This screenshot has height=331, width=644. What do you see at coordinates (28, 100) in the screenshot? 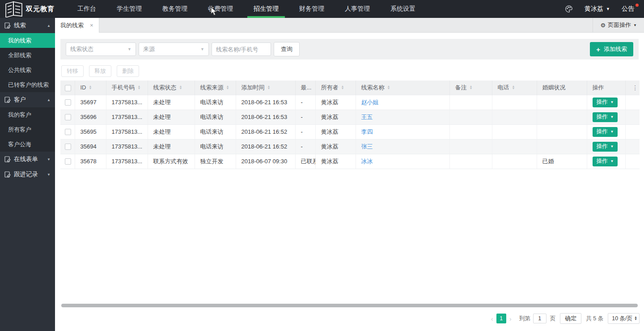
I see `sidebar-group-customers: 客户 ▲` at bounding box center [28, 100].